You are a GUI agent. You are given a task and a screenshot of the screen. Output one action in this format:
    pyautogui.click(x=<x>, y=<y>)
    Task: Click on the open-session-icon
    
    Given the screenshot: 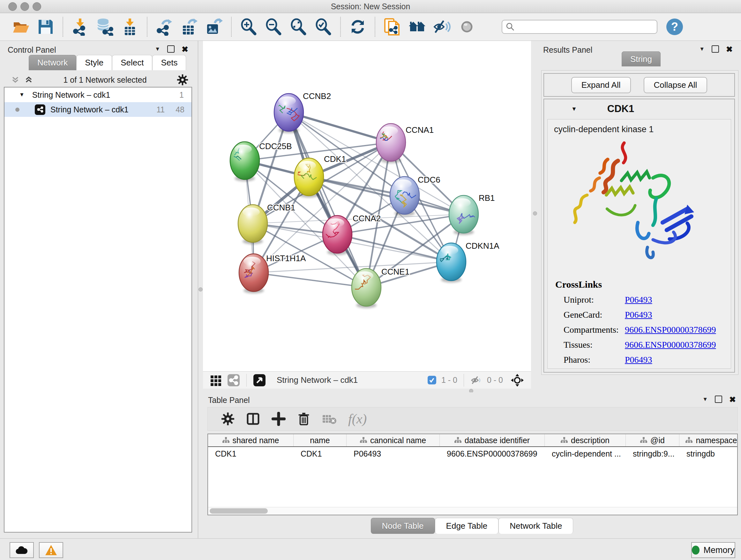 What is the action you would take?
    pyautogui.click(x=21, y=27)
    